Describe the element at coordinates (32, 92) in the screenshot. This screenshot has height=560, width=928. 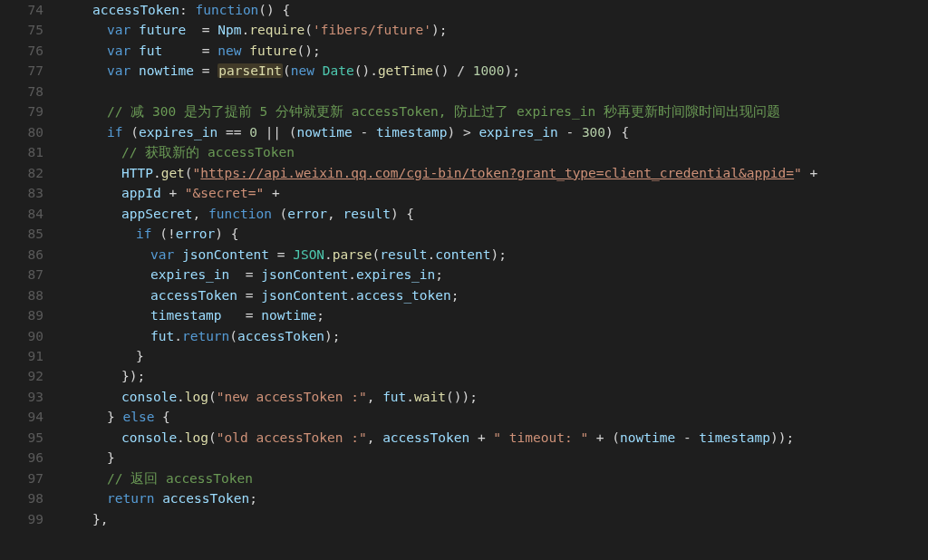
I see `line-number: 78` at that location.